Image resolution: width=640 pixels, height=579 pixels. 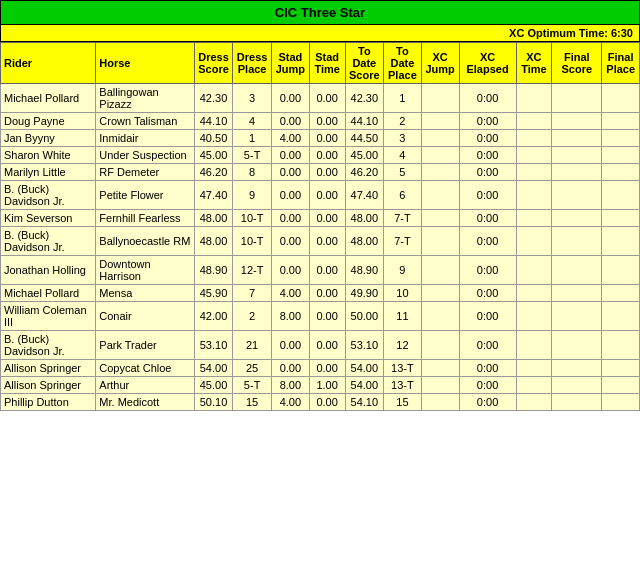 I want to click on cell-horse: Under Suspection, so click(x=145, y=156).